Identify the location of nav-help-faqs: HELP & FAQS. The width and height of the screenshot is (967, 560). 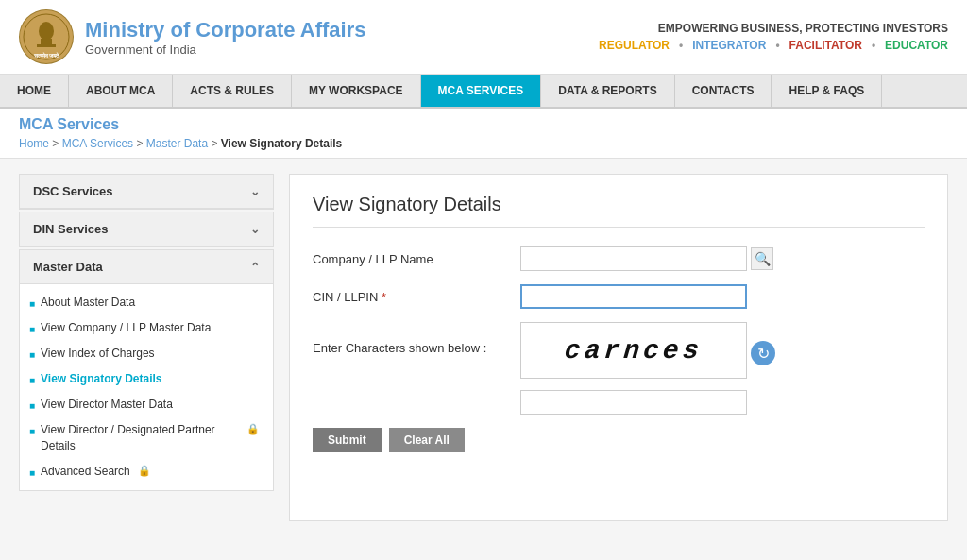
(827, 91).